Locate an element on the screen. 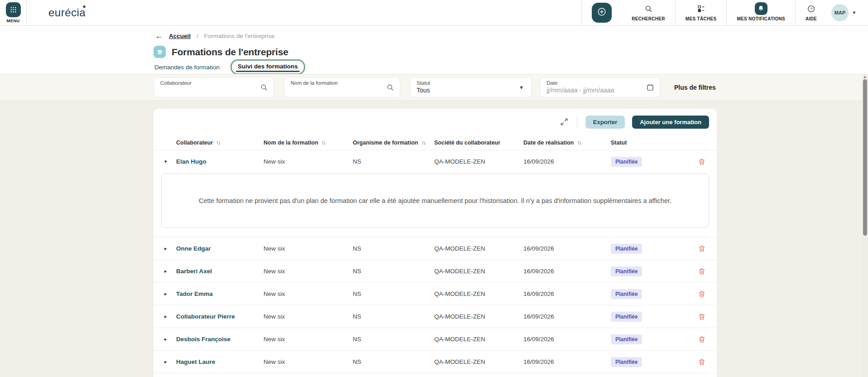  tab-suivi-des-formations: Suivi des formations is located at coordinates (268, 67).